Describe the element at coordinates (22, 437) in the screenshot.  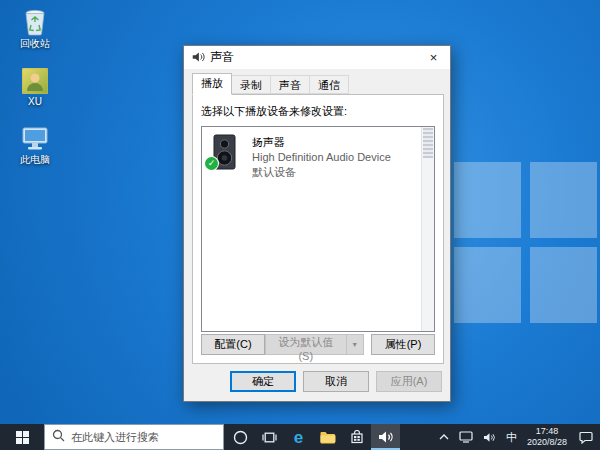
I see `start-button` at that location.